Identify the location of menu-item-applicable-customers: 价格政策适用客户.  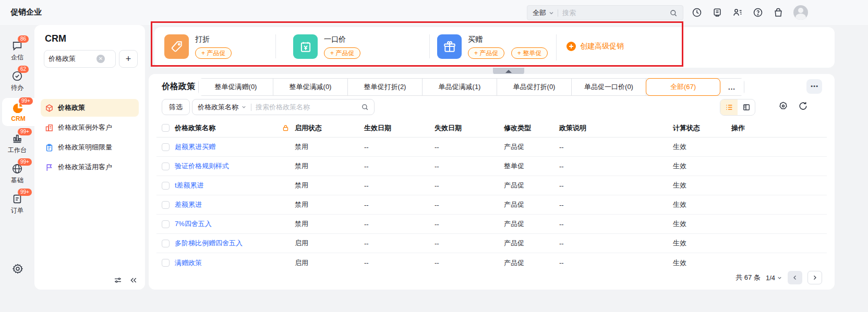
(90, 167).